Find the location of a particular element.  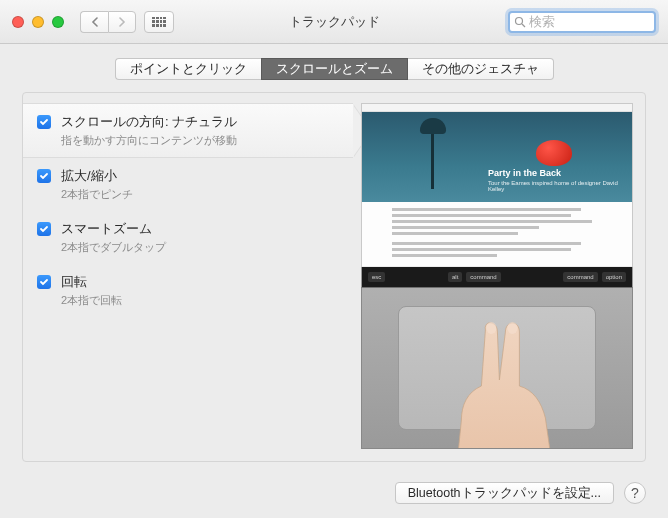

zoom-icon is located at coordinates (58, 22).